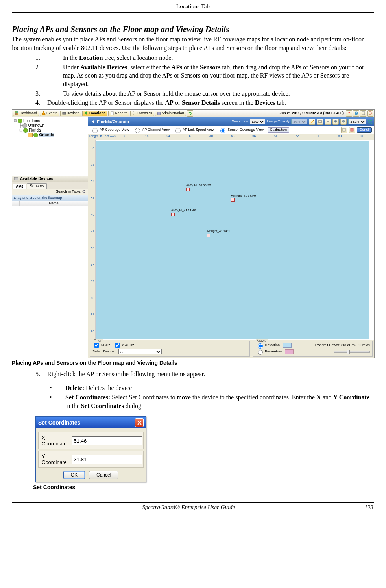 The height and width of the screenshot is (588, 386). I want to click on sensor-node: AirTight_20:00:23, so click(198, 187).